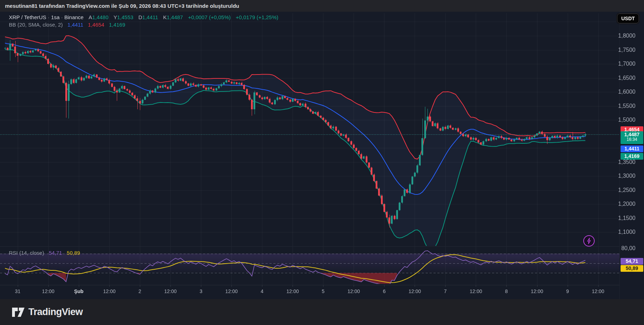 The width and height of the screenshot is (644, 325). Describe the element at coordinates (151, 17) in the screenshot. I see `low-value: 1,4411` at that location.